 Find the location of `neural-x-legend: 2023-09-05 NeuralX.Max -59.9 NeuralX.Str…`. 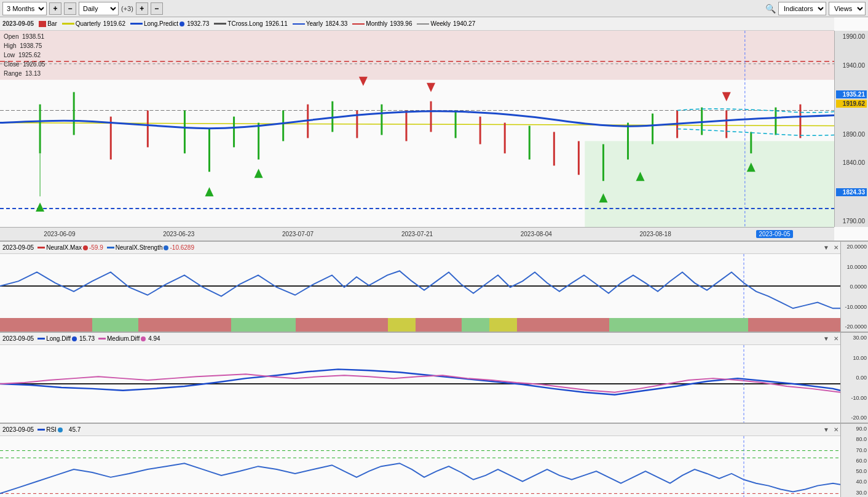

neural-x-legend: 2023-09-05 NeuralX.Max -59.9 NeuralX.Str… is located at coordinates (420, 248).